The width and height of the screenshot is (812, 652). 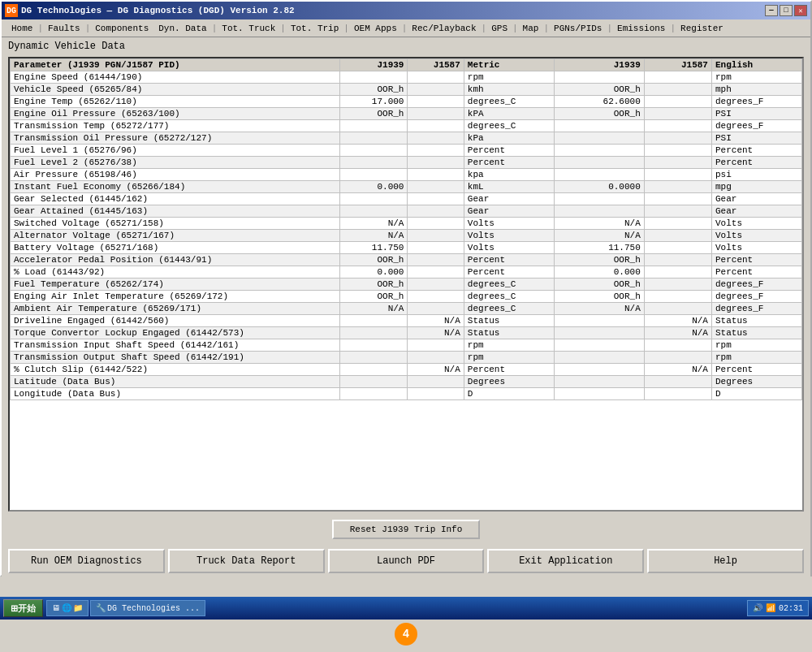 I want to click on truck-data-report-button: Truck Data Report, so click(x=247, y=561).